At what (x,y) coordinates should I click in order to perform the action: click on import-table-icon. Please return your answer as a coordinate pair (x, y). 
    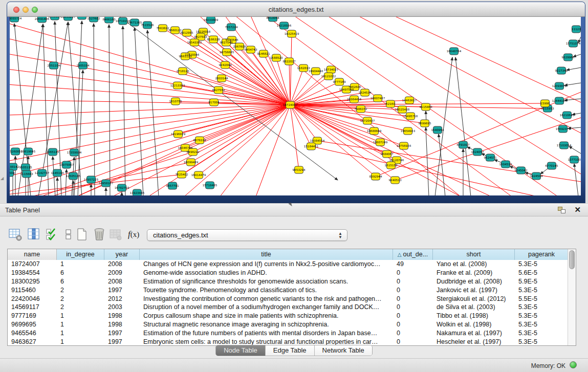
    Looking at the image, I should click on (116, 234).